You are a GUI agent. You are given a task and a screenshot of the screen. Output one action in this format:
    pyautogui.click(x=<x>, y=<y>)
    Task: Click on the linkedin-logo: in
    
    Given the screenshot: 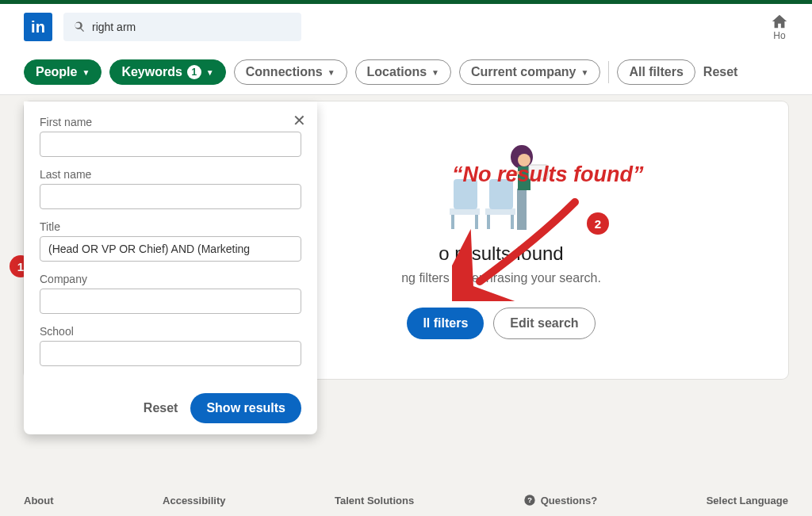 What is the action you would take?
    pyautogui.click(x=38, y=27)
    